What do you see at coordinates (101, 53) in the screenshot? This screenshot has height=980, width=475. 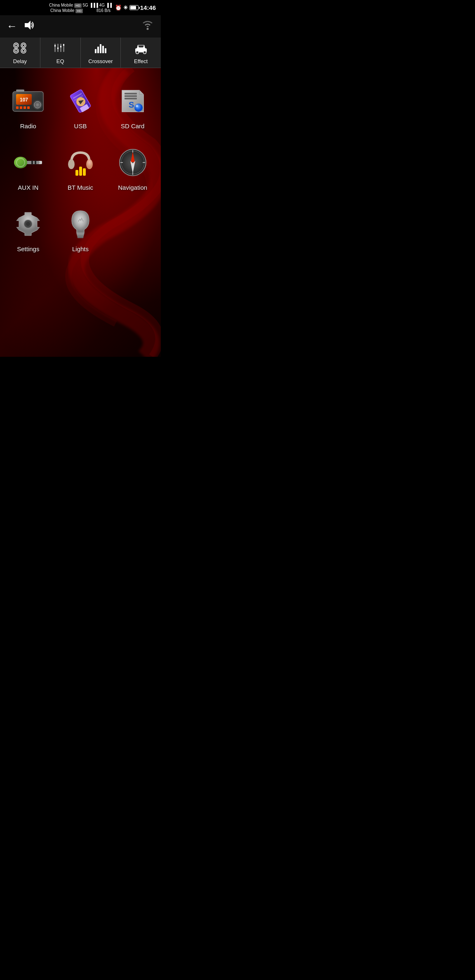 I see `tab-crossover: Crossover` at bounding box center [101, 53].